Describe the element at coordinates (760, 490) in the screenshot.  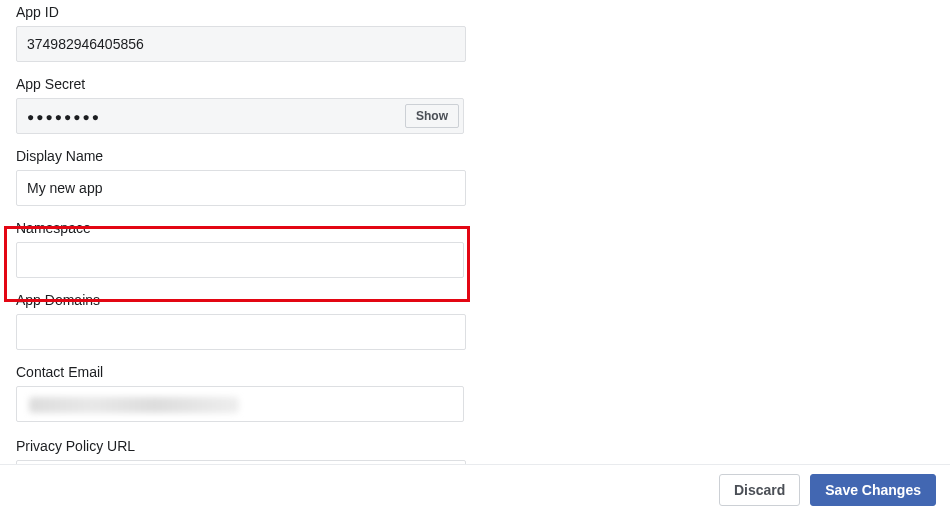
I see `discard-button: Discard` at that location.